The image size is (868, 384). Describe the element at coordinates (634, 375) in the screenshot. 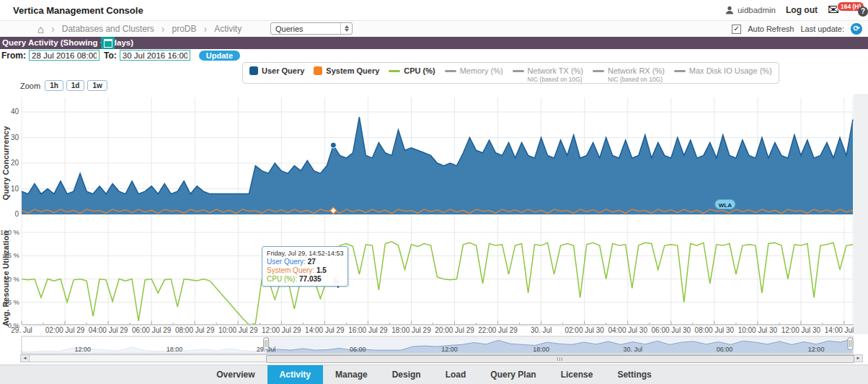

I see `tab-settings: Settings` at that location.